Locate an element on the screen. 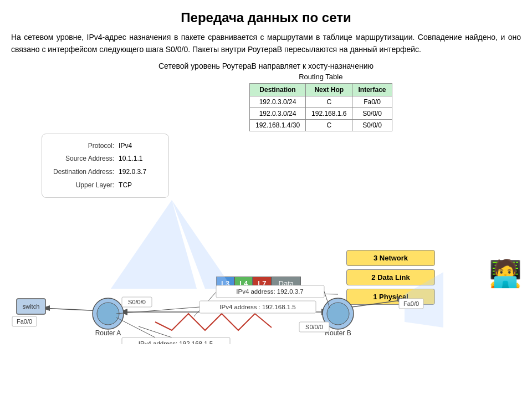 The height and width of the screenshot is (399, 532). upper-label: Upper Layer: is located at coordinates (84, 186).